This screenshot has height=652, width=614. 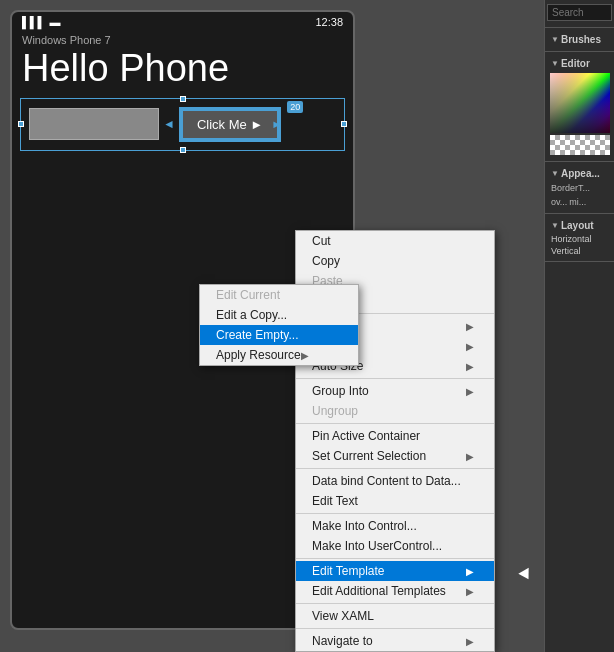 What do you see at coordinates (230, 124) in the screenshot?
I see `phone-click-me-button: Click Me ►` at bounding box center [230, 124].